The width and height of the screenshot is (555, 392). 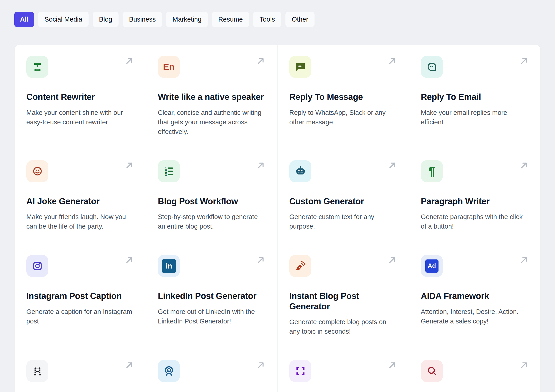 What do you see at coordinates (169, 67) in the screenshot?
I see `english-language-icon: En` at bounding box center [169, 67].